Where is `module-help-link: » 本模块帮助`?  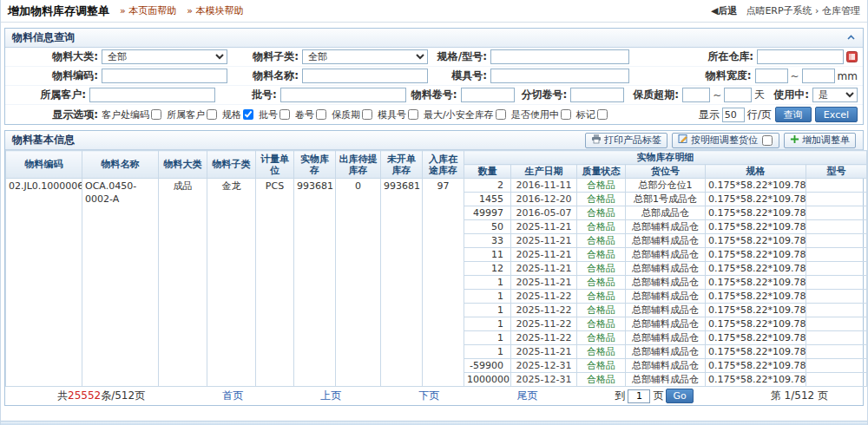 module-help-link: » 本模块帮助 is located at coordinates (215, 10).